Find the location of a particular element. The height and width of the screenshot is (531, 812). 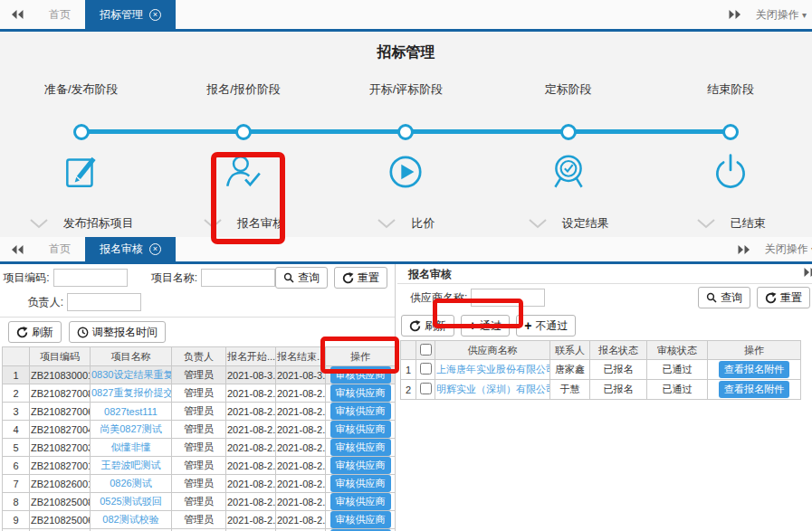

action-finished: 已结束 is located at coordinates (748, 223).